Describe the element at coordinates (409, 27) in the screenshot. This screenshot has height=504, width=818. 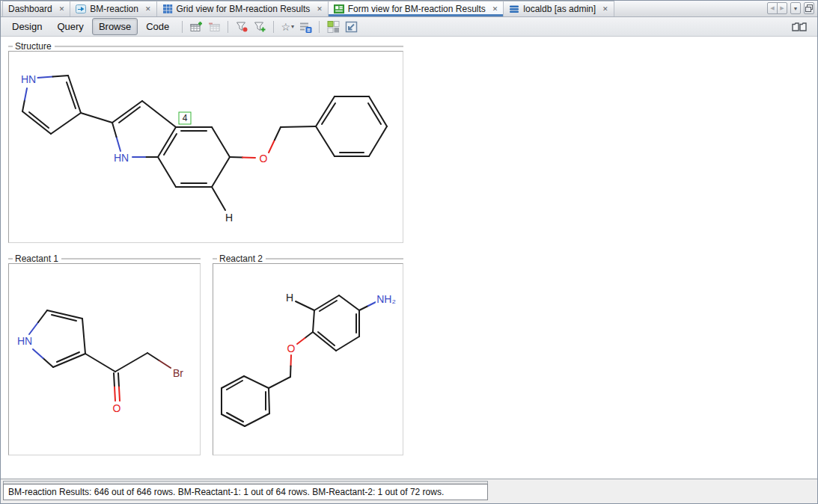
I see `form-toolbar: Design Query Browse Code ☆▾` at that location.